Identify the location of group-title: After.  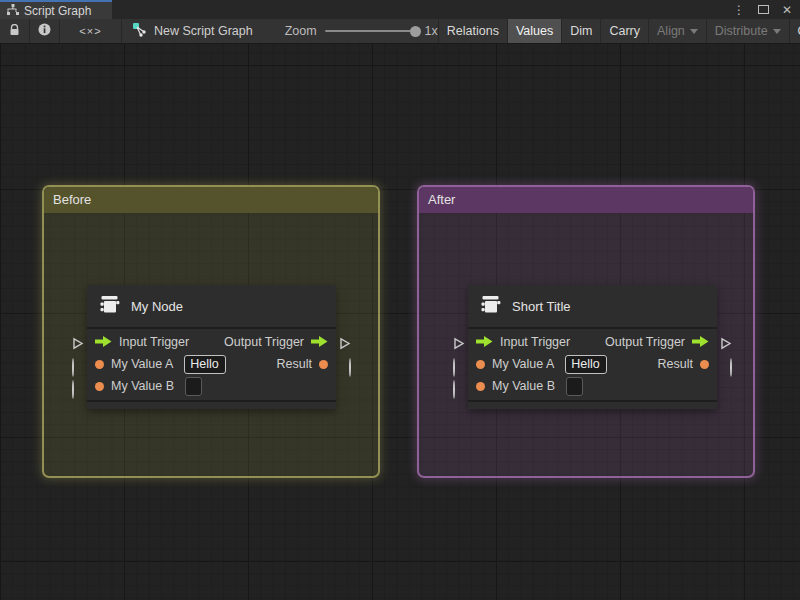
(442, 200).